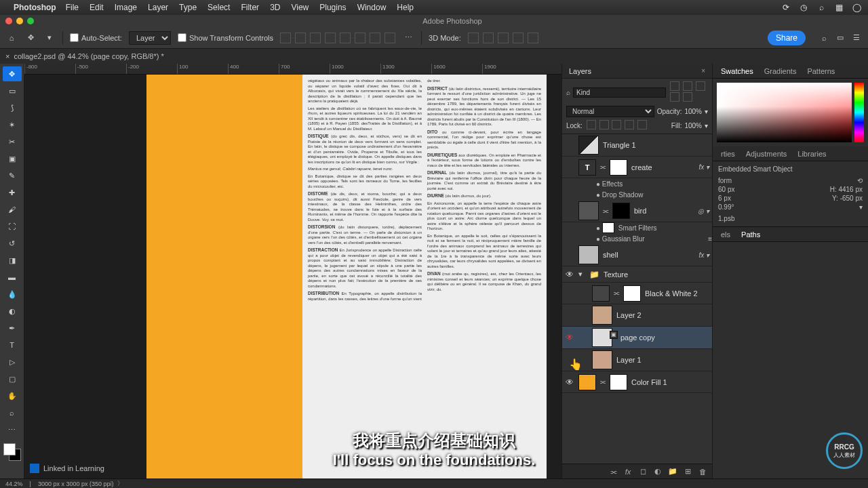 The width and height of the screenshot is (868, 488). What do you see at coordinates (35, 7) in the screenshot?
I see `app-name: Photoshop` at bounding box center [35, 7].